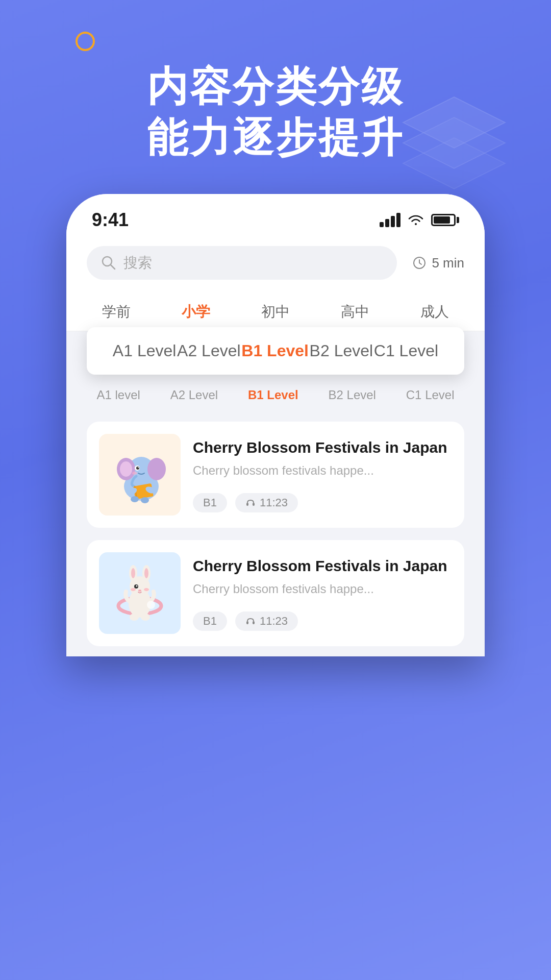 The height and width of the screenshot is (980, 551). What do you see at coordinates (435, 313) in the screenshot?
I see `cat-tab-adult: 成人` at bounding box center [435, 313].